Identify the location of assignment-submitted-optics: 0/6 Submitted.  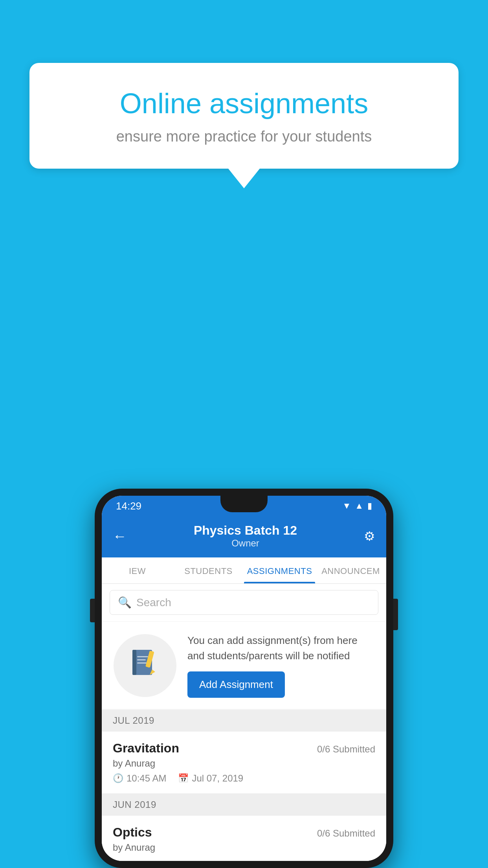
(346, 833).